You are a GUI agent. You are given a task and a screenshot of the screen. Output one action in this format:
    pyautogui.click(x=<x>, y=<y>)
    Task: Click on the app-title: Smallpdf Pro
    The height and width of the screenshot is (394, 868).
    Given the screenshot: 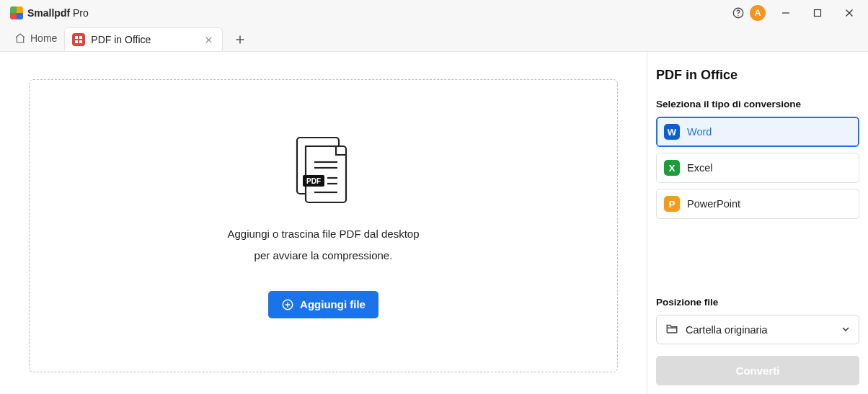 What is the action you would take?
    pyautogui.click(x=58, y=13)
    